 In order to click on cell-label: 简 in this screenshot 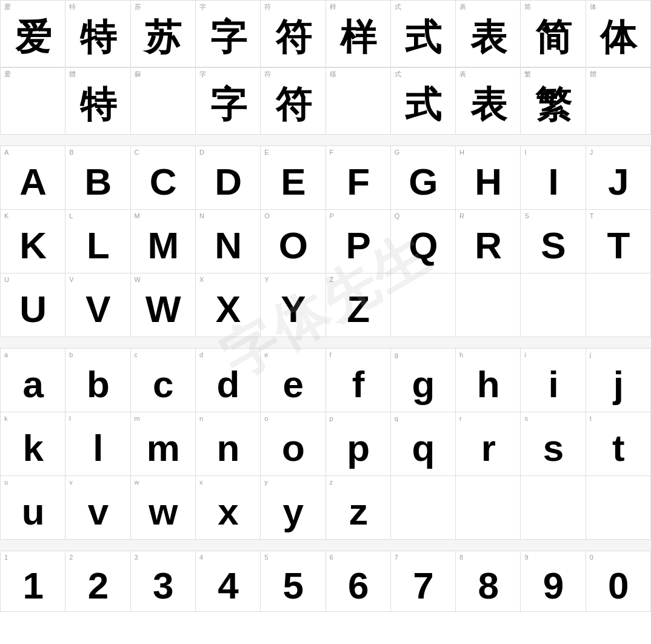, I will do `click(553, 7)`.